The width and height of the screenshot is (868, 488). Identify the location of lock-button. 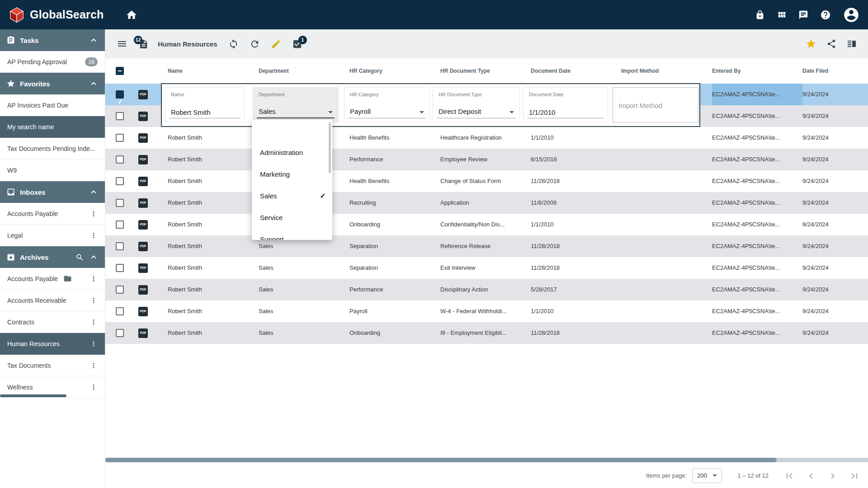
(760, 15).